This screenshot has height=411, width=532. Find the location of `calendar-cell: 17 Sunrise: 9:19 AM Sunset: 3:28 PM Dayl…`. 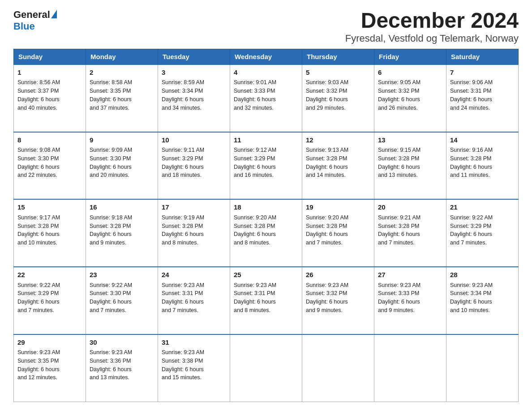

calendar-cell: 17 Sunrise: 9:19 AM Sunset: 3:28 PM Dayl… is located at coordinates (194, 233).